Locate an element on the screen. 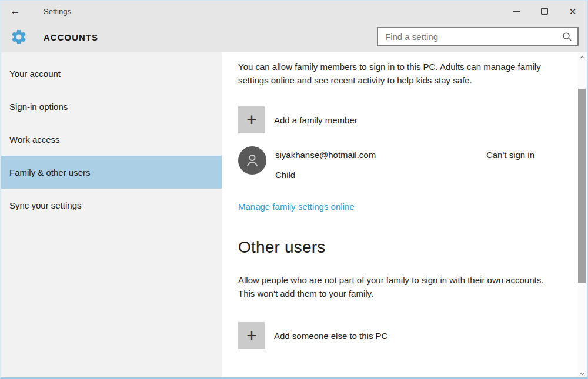  minimize-icon is located at coordinates (516, 11).